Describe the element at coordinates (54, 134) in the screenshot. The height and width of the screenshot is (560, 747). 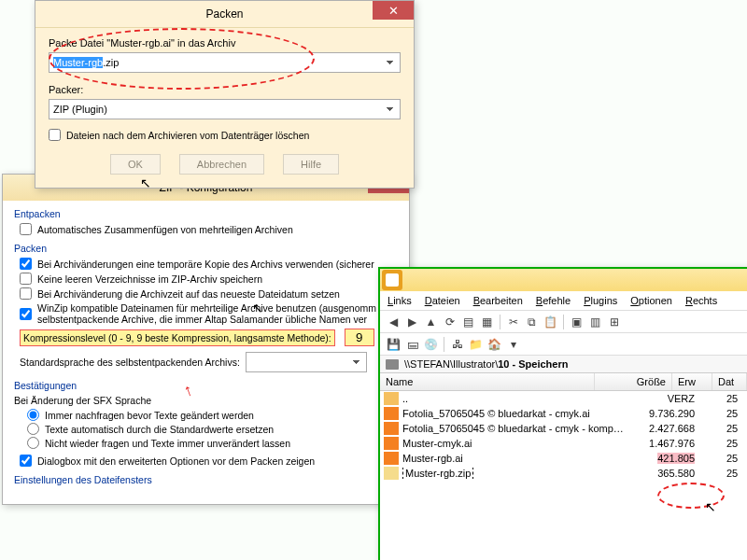
I see `delete-after-checkbox` at that location.